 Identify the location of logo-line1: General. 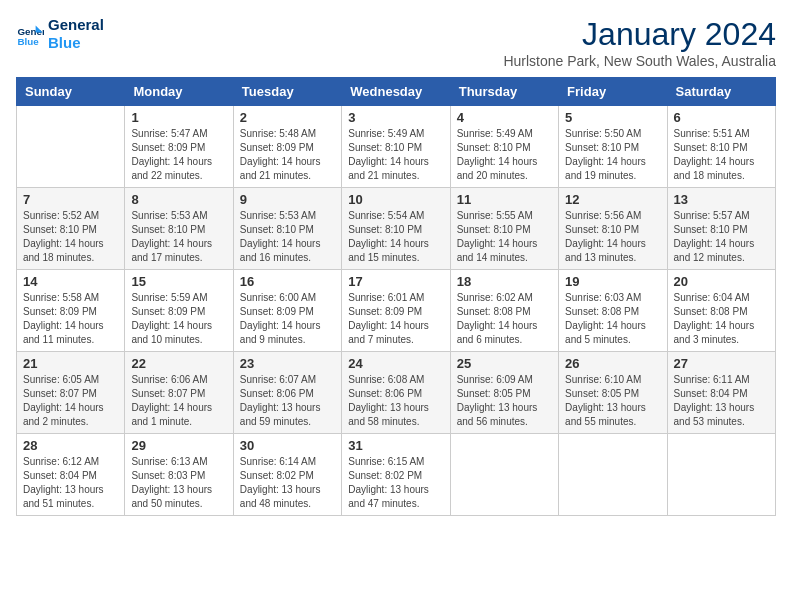
(76, 25).